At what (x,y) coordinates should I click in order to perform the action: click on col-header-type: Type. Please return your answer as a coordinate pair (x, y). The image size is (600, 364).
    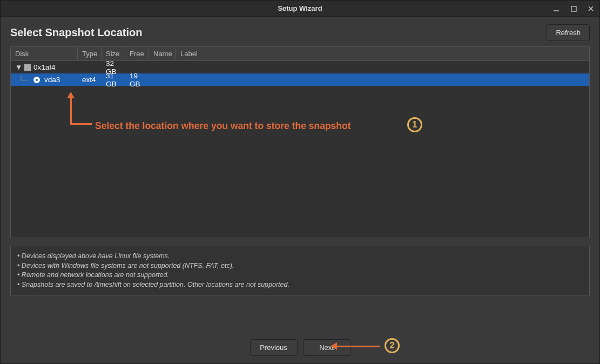
    Looking at the image, I should click on (90, 54).